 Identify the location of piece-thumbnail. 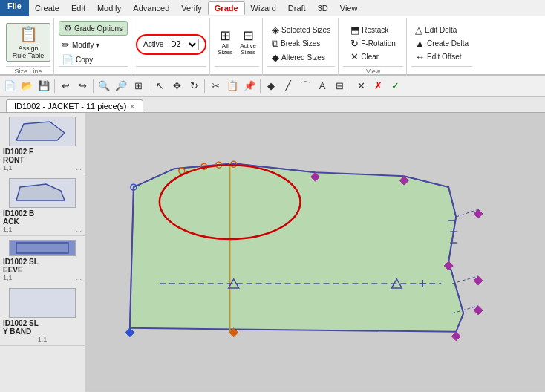
(42, 131).